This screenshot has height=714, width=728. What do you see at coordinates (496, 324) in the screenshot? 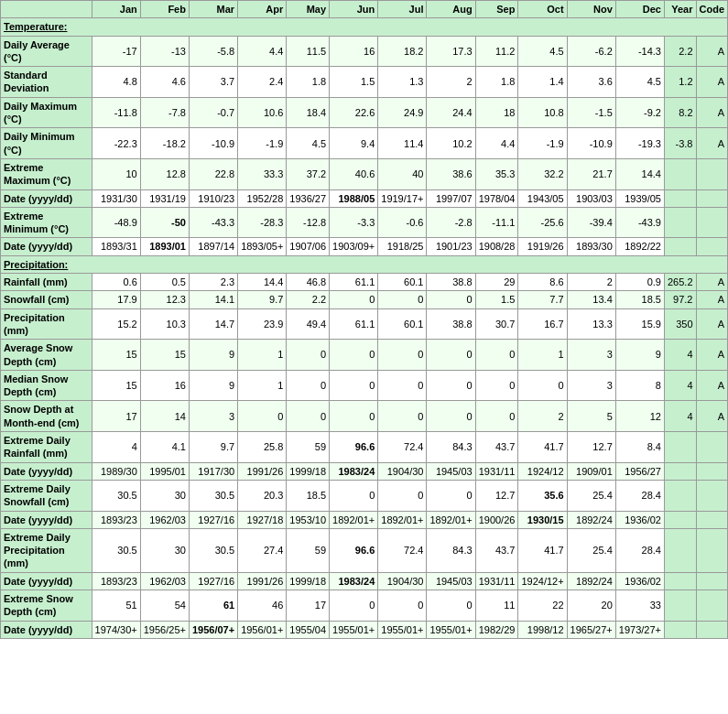
I see `data-cell: 30.7` at bounding box center [496, 324].